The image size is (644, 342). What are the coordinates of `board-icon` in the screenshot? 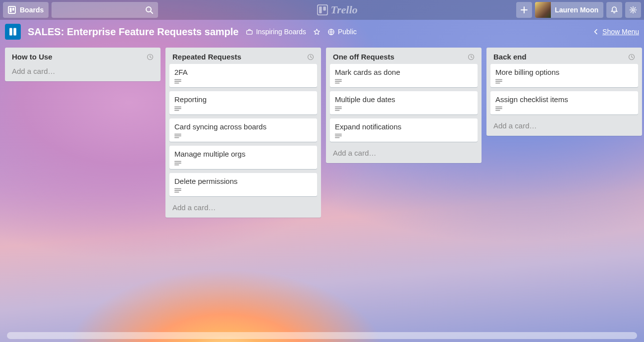 It's located at (12, 10).